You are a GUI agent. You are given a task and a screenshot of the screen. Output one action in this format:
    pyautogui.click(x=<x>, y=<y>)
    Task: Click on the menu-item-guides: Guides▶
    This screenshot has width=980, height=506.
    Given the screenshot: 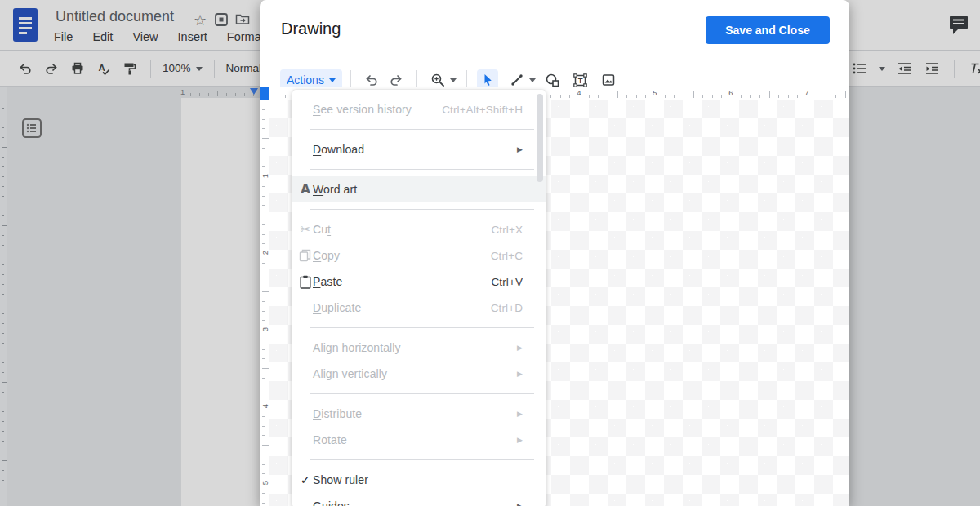 What is the action you would take?
    pyautogui.click(x=419, y=499)
    